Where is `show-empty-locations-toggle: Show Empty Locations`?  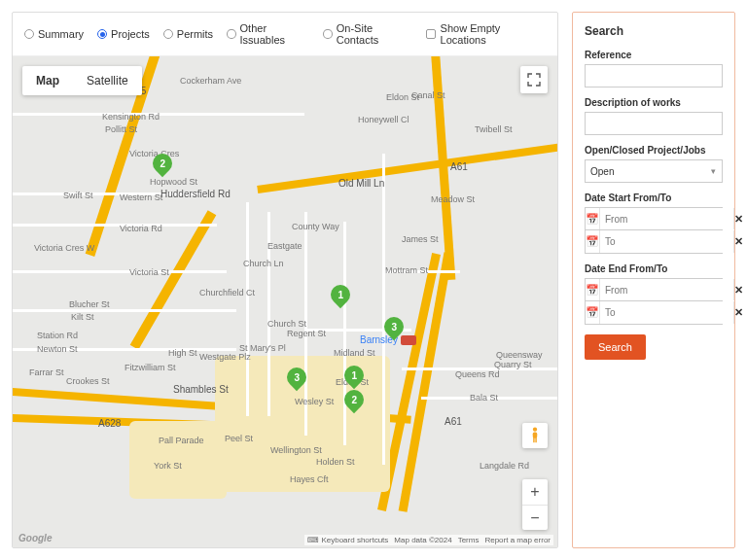
show-empty-locations-toggle: Show Empty Locations is located at coordinates (486, 34).